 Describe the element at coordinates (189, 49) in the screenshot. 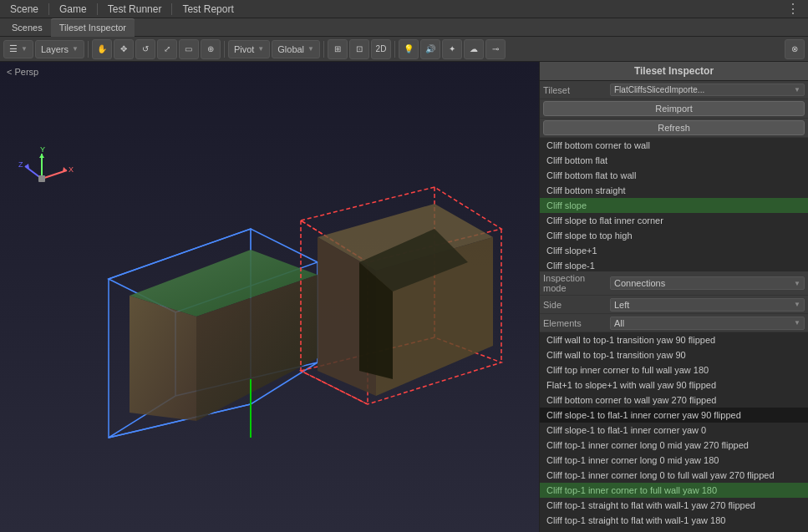

I see `toolbar-rect-tool: ▭` at that location.